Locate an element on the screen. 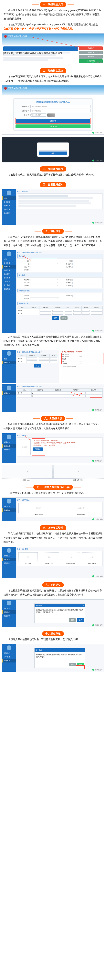  panel-edu-title: 学历与注册信息 is located at coordinates (60, 291).